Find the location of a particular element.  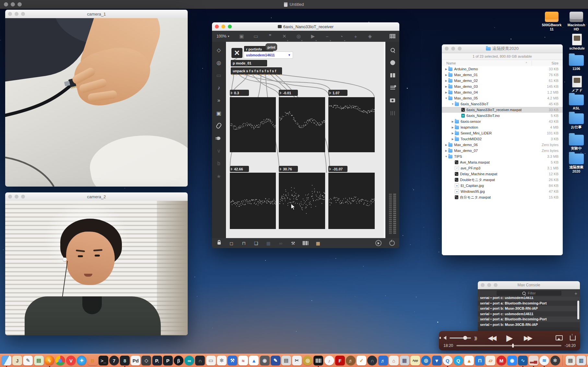

dock-finder is located at coordinates (6, 361).